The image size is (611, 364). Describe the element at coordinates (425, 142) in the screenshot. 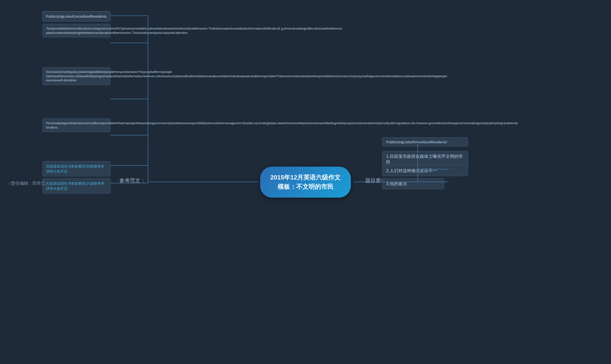

I see `right-node-title: PublicizingListsofUncivilizedResidents` at that location.